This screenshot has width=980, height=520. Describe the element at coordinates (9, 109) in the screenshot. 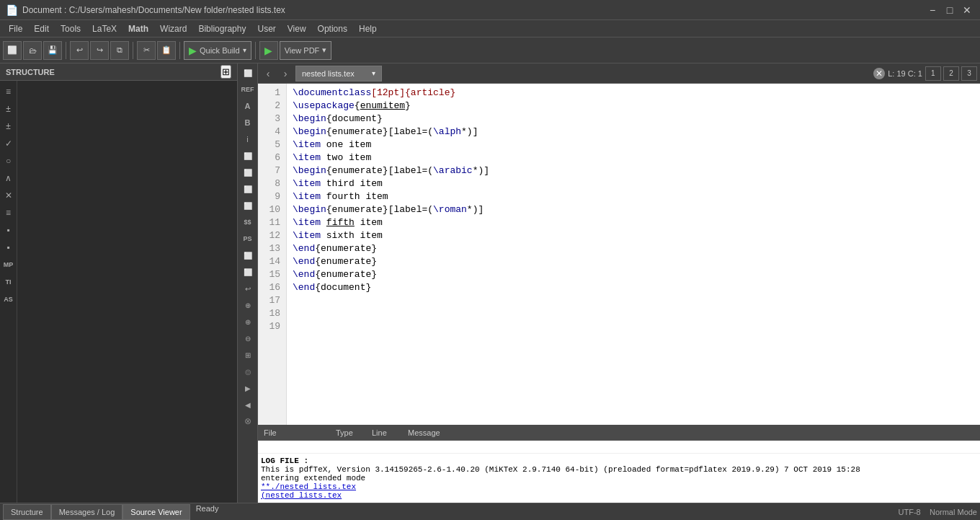

I see `struct-icon-pm: ±` at that location.